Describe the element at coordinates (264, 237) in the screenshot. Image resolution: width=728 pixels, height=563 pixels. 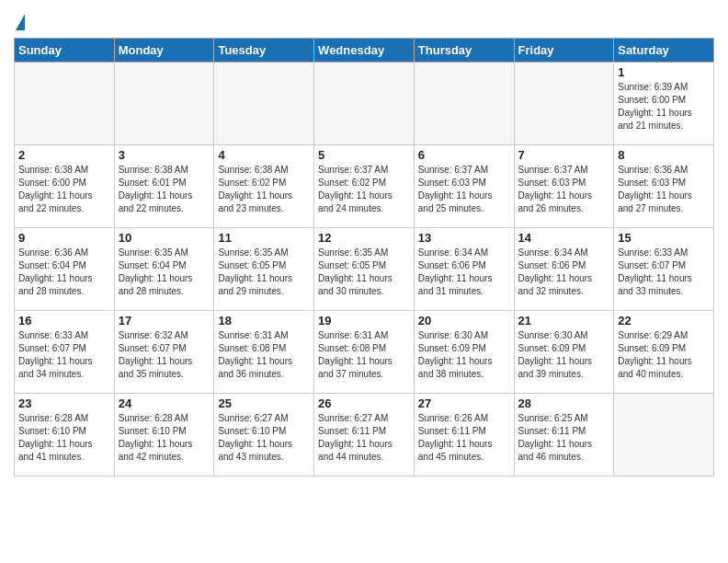
I see `day-number: 11` at that location.